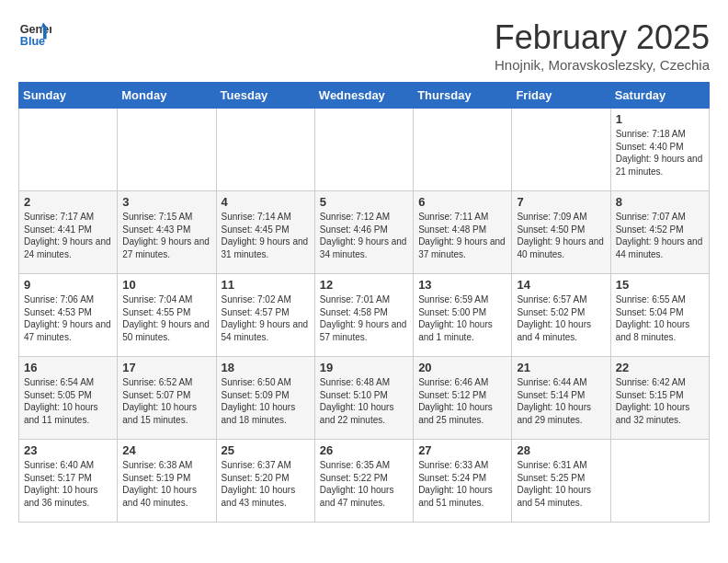  Describe the element at coordinates (68, 451) in the screenshot. I see `day-number: 23` at that location.